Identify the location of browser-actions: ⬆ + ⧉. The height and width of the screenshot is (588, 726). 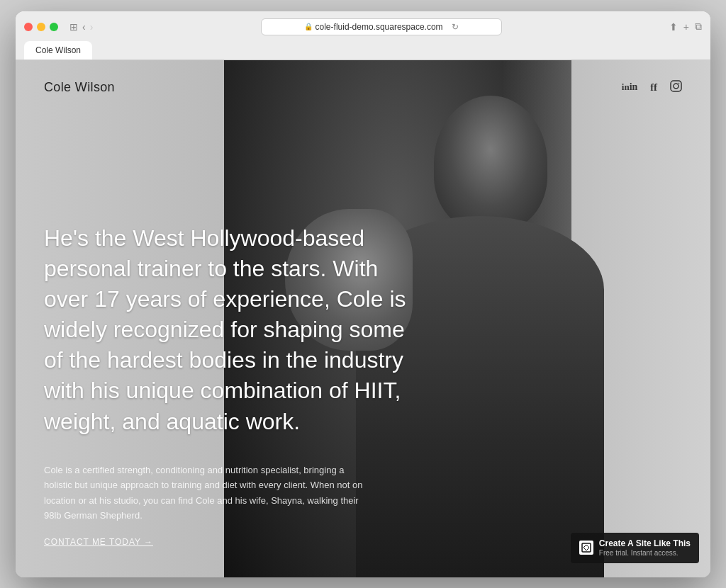
(686, 27).